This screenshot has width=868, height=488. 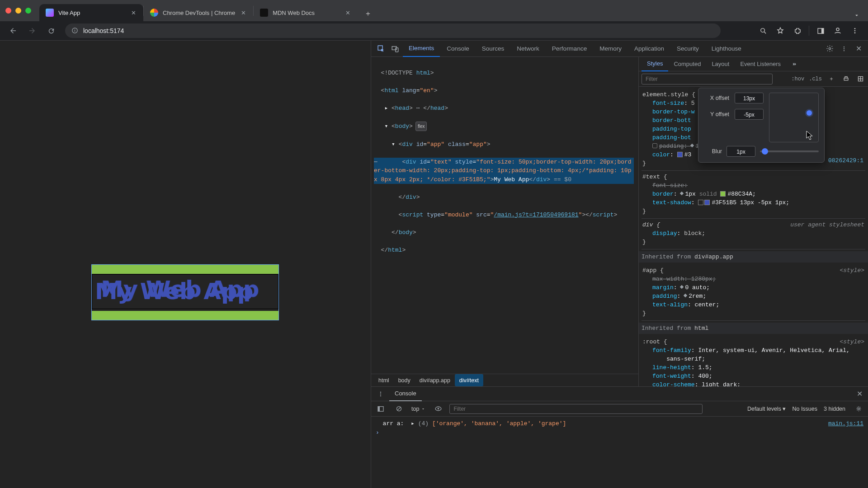 I want to click on log-source-link: main.js:11, so click(x=846, y=424).